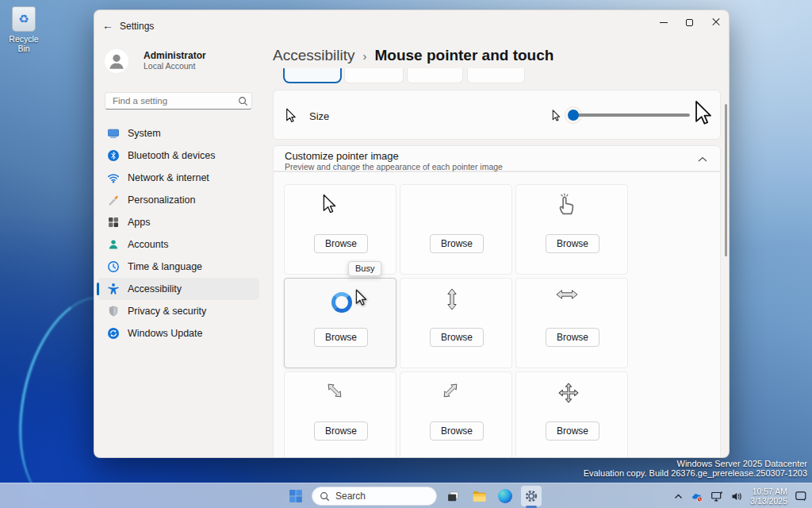  What do you see at coordinates (178, 222) in the screenshot?
I see `sidebar-item-apps: Apps` at bounding box center [178, 222].